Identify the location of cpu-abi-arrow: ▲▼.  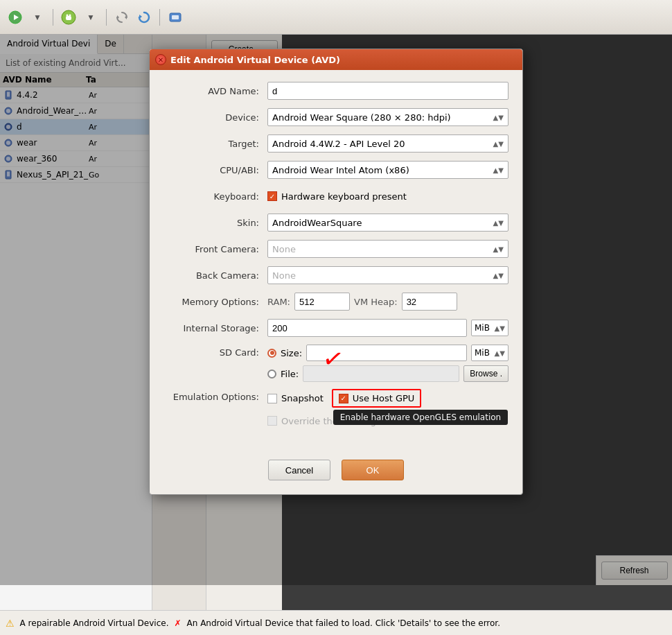
(499, 171).